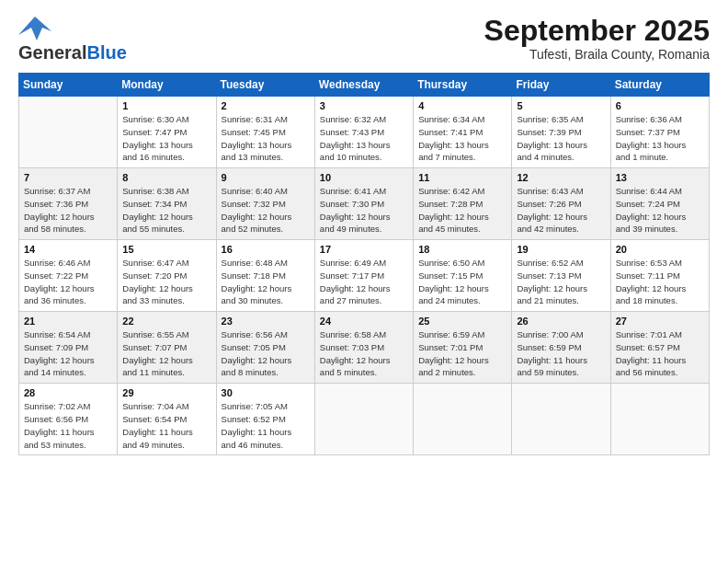  Describe the element at coordinates (107, 53) in the screenshot. I see `logo-blue: Blue` at that location.